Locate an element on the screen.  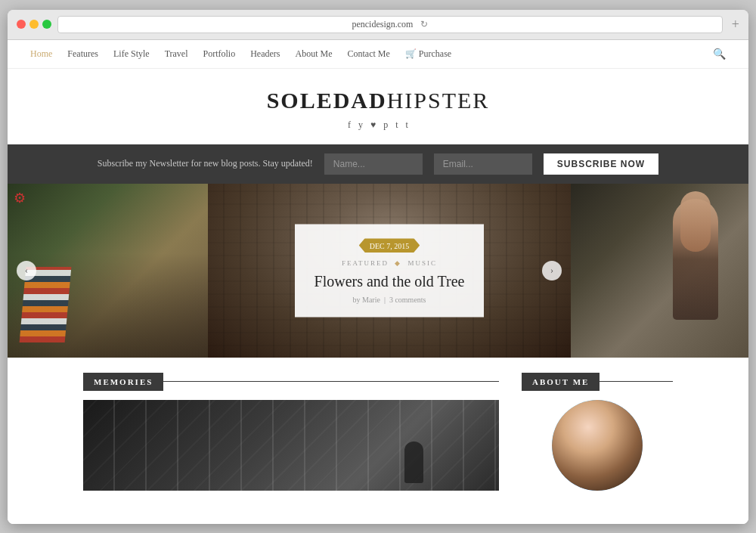
slider-left-panel: ⚙ ‹ is located at coordinates (107, 271).